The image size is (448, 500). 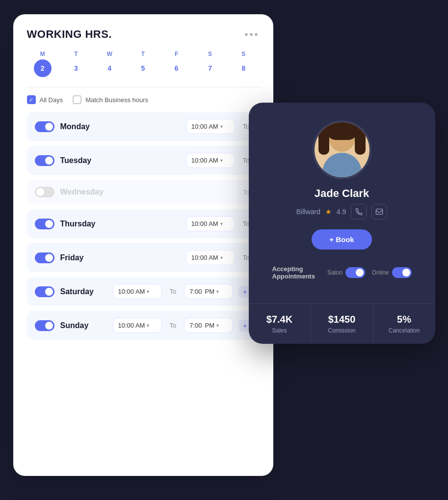 What do you see at coordinates (43, 68) in the screenshot?
I see `week-day-num: 2` at bounding box center [43, 68].